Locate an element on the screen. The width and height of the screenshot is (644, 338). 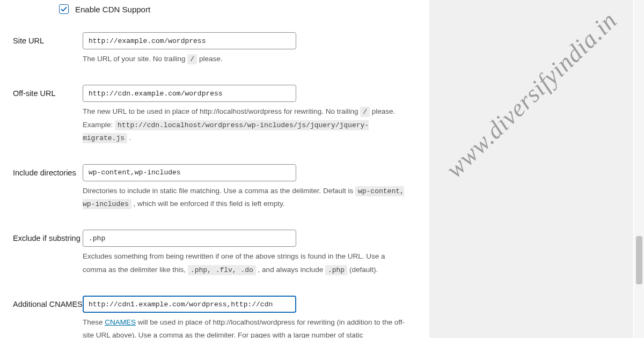
example-code: http://cdn.localhost/wordpress/wp-includ… is located at coordinates (225, 132).